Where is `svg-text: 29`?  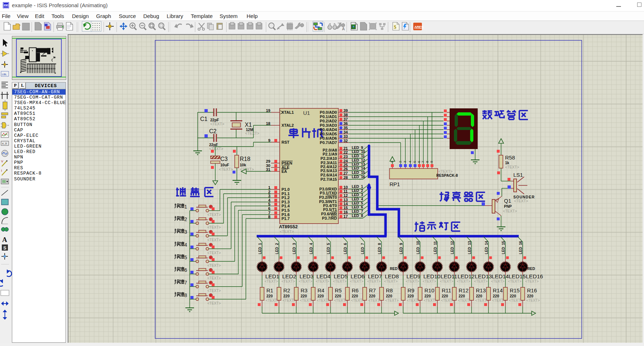 svg-text: 29 is located at coordinates (268, 161).